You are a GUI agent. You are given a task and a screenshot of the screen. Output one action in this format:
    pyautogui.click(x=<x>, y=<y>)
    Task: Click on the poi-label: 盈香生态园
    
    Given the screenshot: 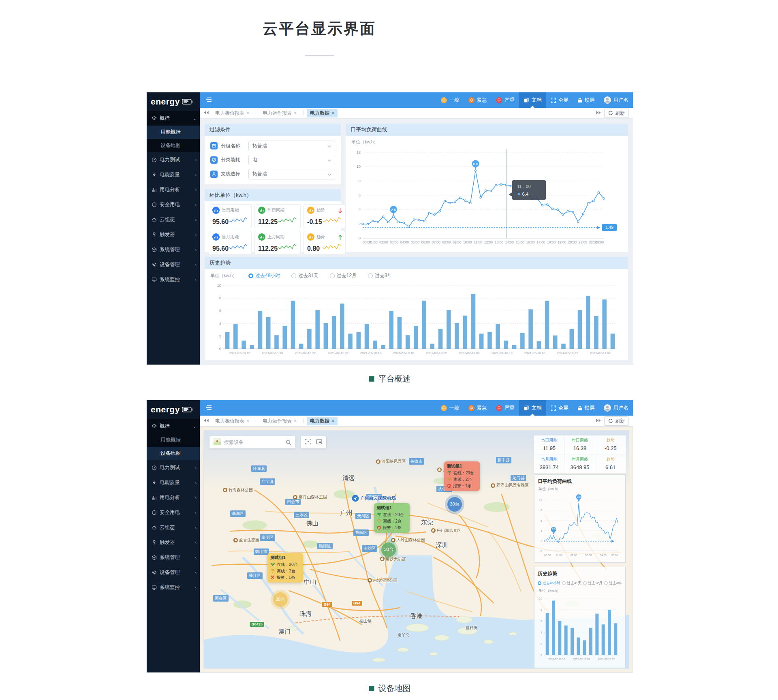 What is the action you would take?
    pyautogui.click(x=246, y=540)
    